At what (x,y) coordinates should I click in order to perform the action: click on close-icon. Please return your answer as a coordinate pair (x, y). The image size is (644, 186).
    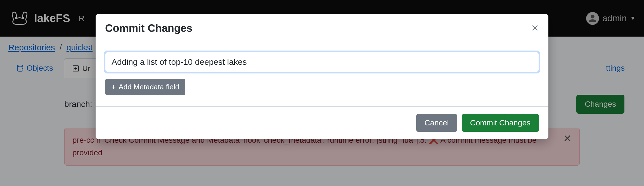
    Looking at the image, I should click on (535, 28).